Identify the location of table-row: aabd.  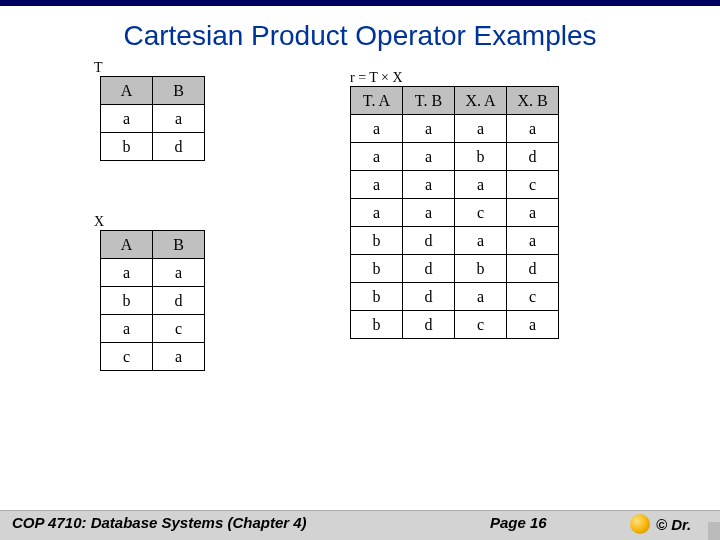
(455, 157).